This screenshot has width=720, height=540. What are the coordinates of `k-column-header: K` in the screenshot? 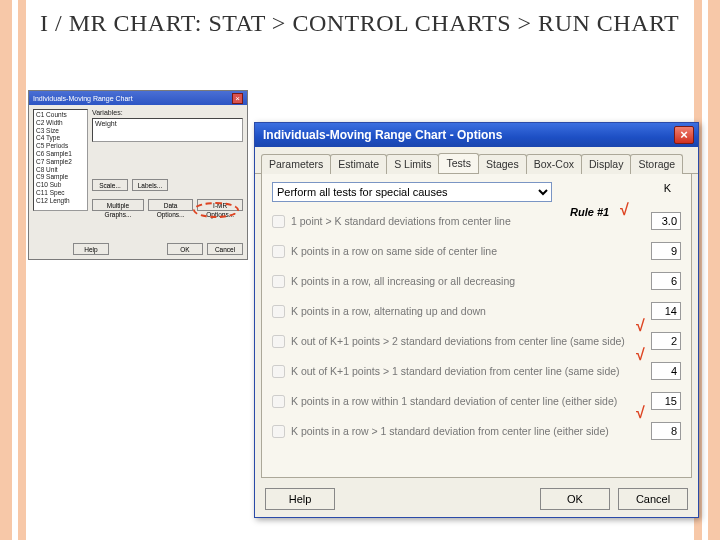 It's located at (668, 188).